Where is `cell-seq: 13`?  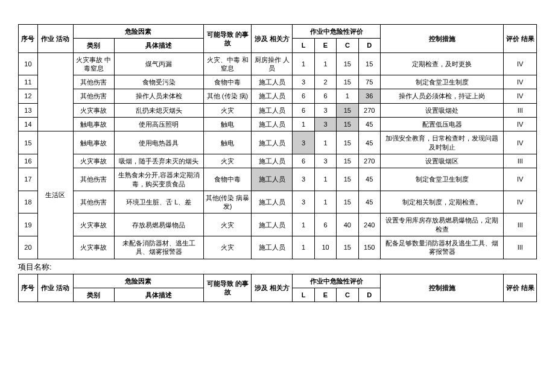
cell-seq: 13 is located at coordinates (28, 110).